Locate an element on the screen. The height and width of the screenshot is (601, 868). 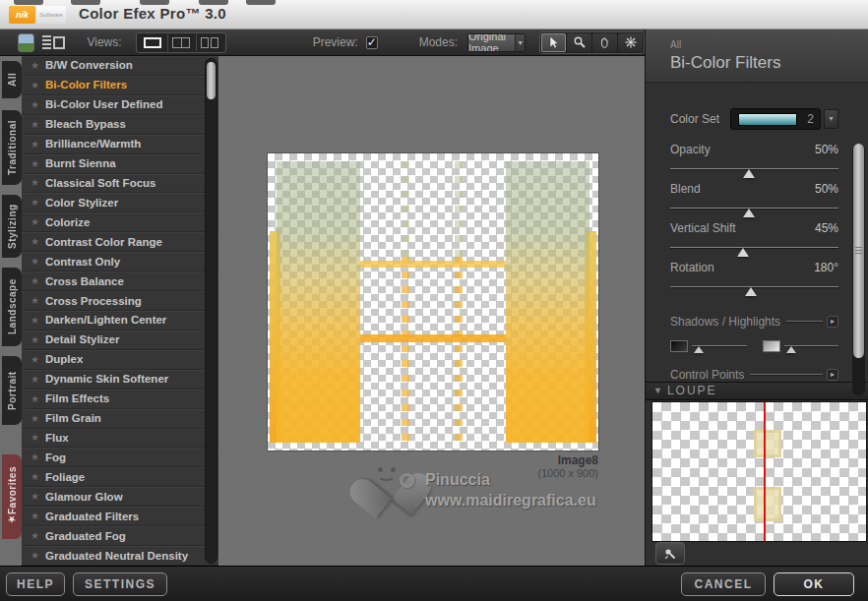
sidebar-tab-favorites: ★Favorites is located at coordinates (12, 497).